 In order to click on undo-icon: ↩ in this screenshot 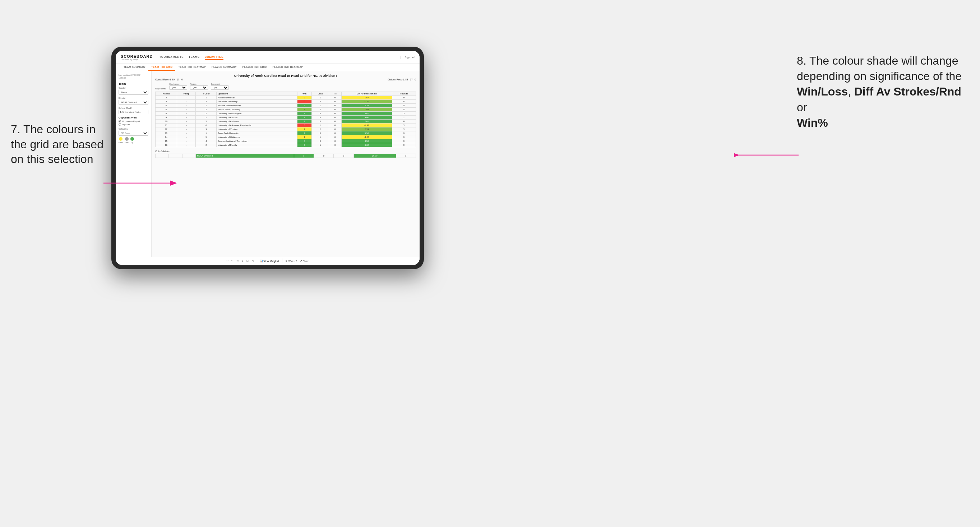, I will do `click(228, 261)`.